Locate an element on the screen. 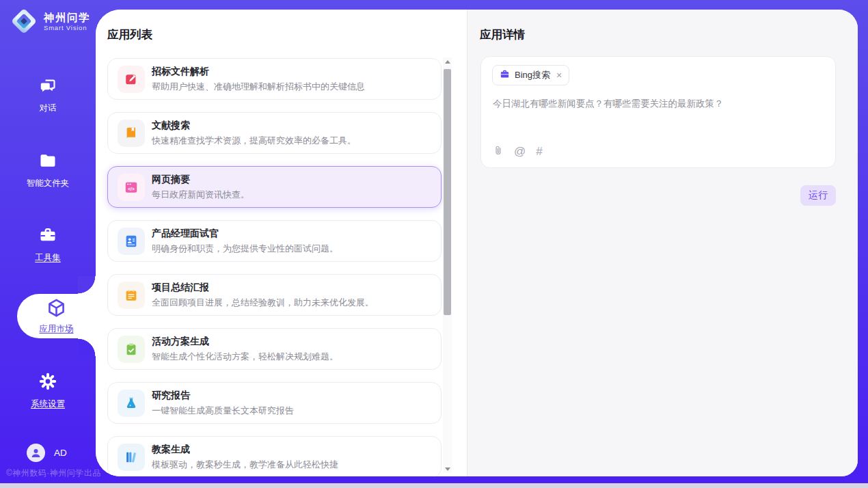  app-card-name: 文献搜索 is located at coordinates (254, 126).